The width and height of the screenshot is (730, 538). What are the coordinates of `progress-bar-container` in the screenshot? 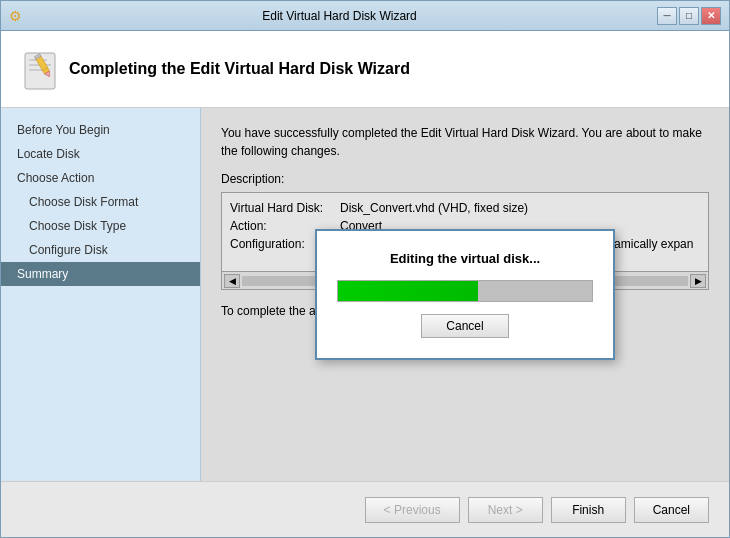 It's located at (465, 291).